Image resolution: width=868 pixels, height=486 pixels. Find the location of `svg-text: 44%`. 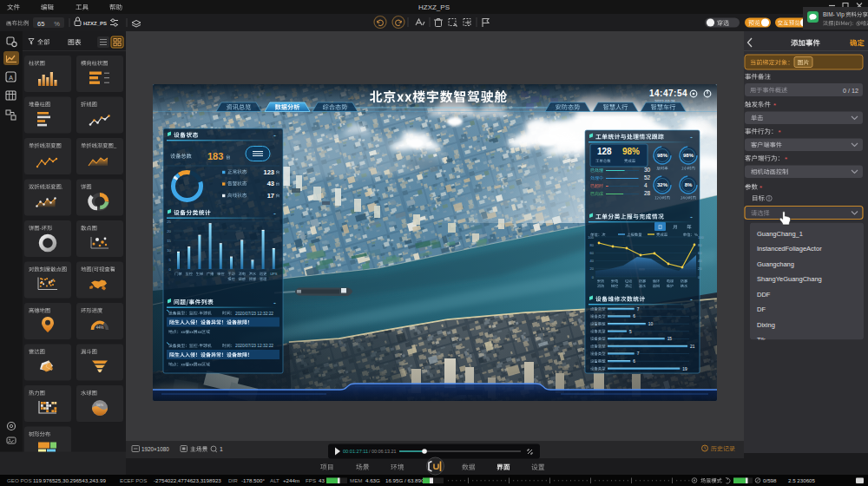

svg-text: 44% is located at coordinates (99, 328).